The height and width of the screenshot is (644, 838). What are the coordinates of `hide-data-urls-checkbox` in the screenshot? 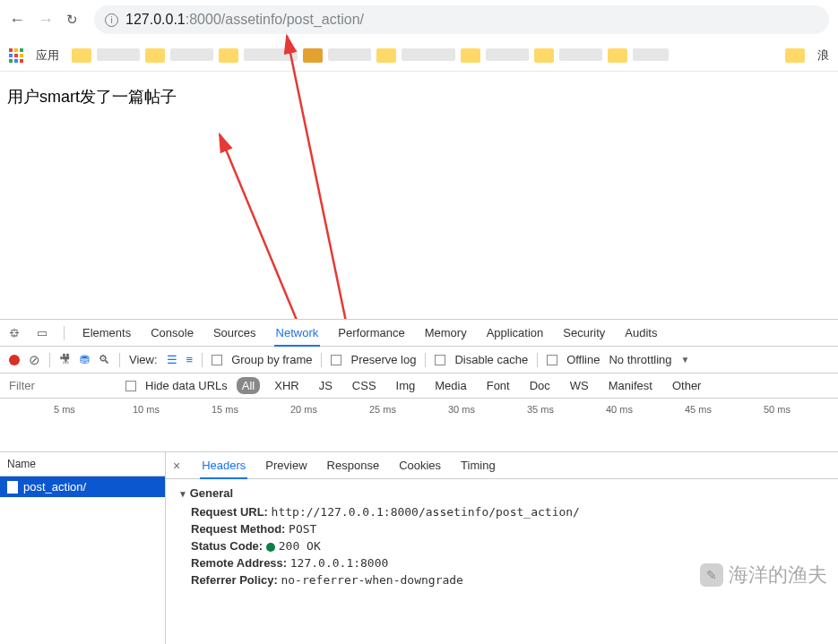 It's located at (131, 386).